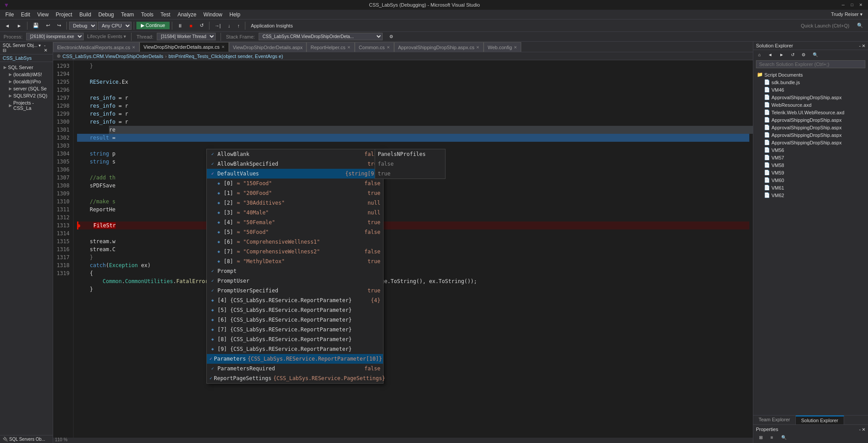  I want to click on search-button: 🔍, so click(860, 26).